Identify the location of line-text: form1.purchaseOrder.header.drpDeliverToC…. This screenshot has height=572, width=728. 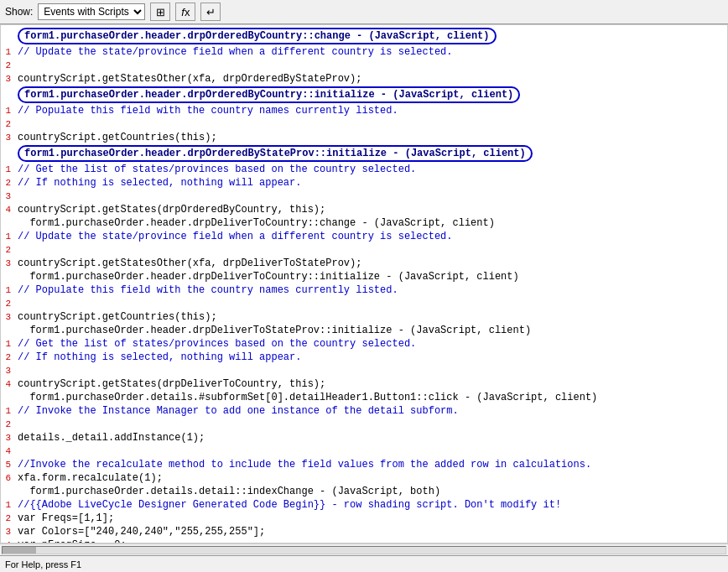
(371, 223).